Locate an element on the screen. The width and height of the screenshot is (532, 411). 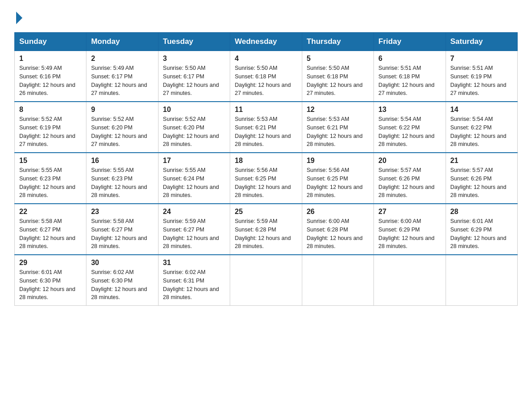
day-number: 4 is located at coordinates (266, 59).